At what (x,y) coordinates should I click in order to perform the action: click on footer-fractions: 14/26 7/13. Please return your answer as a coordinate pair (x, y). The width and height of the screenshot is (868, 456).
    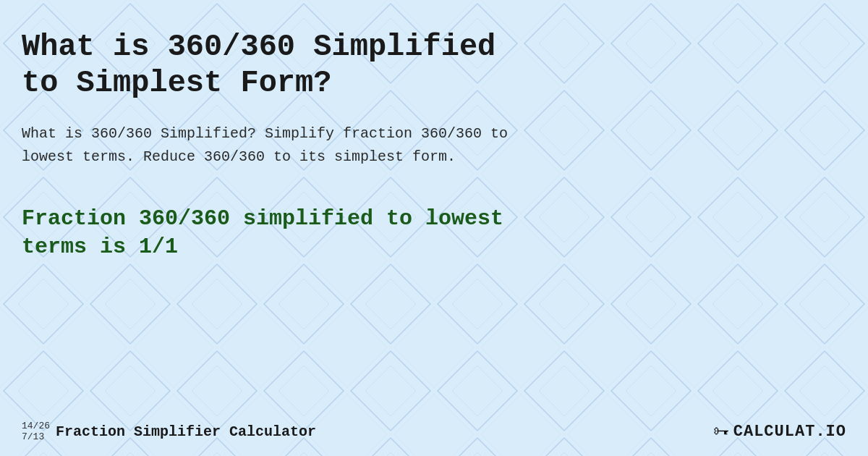
    Looking at the image, I should click on (36, 431).